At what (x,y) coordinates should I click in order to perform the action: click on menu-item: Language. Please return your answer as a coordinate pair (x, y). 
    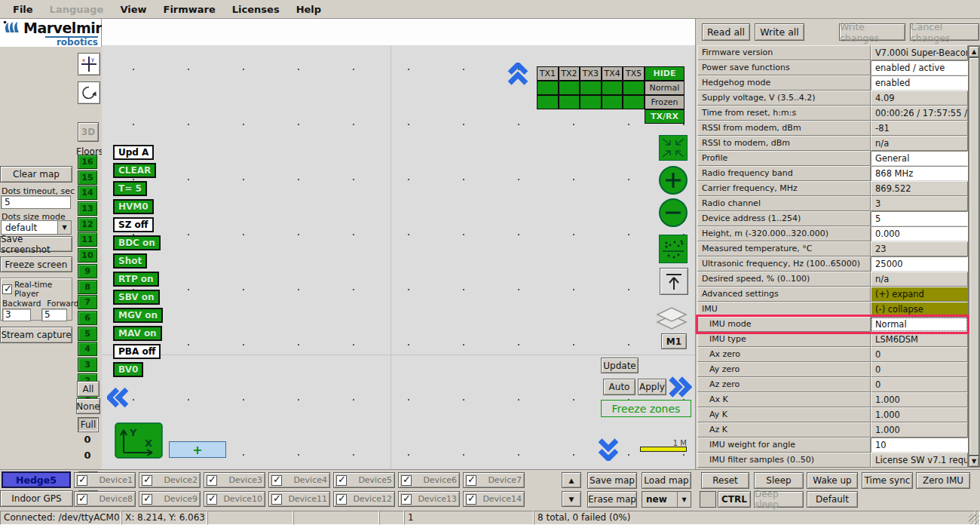
    Looking at the image, I should click on (77, 9).